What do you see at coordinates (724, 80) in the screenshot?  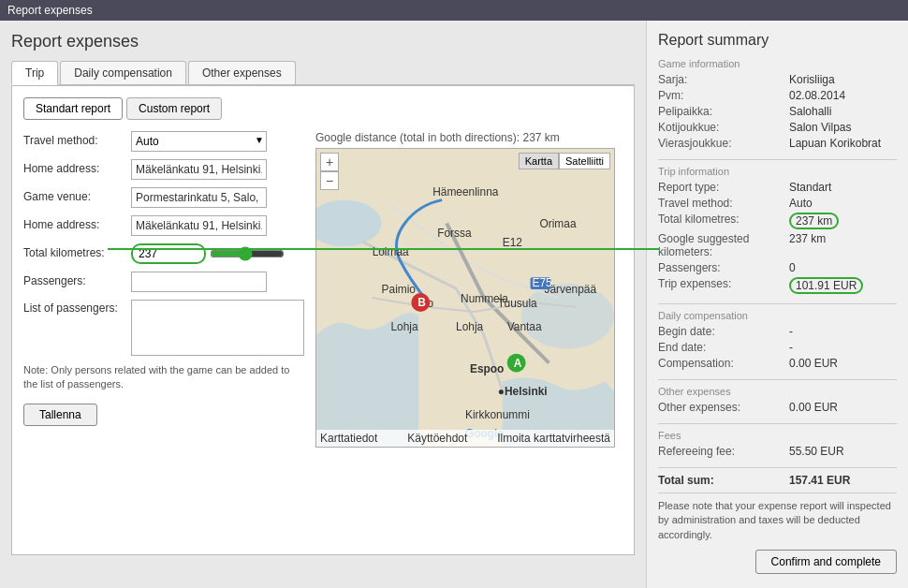 I see `sarja-label: Sarja:` at bounding box center [724, 80].